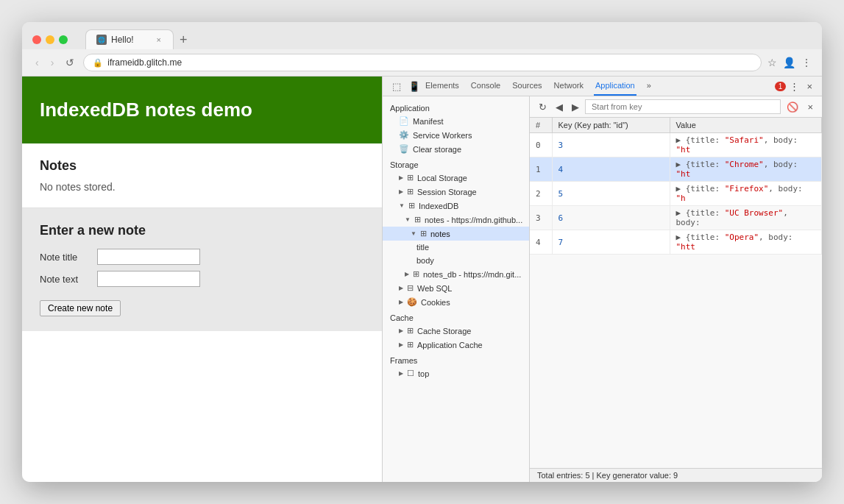 Image resolution: width=844 pixels, height=504 pixels. I want to click on cell-index: 0, so click(541, 146).